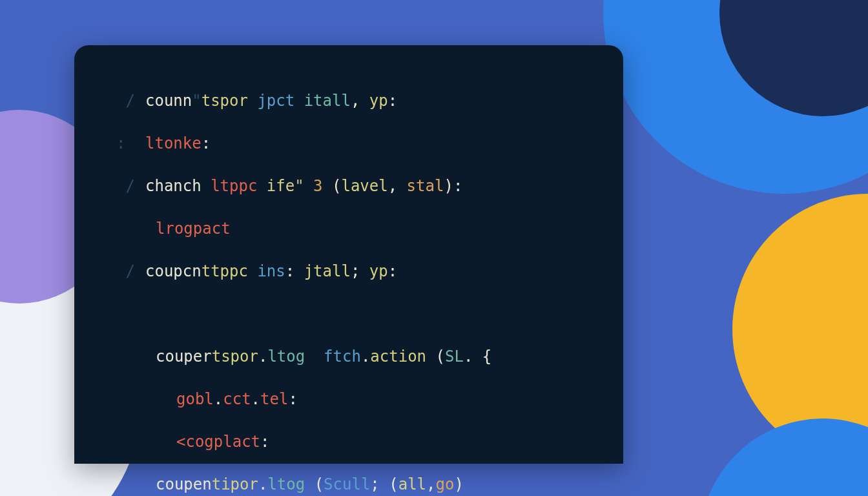 This screenshot has width=868, height=496. I want to click on code-line-9: <cogplact:, so click(349, 442).